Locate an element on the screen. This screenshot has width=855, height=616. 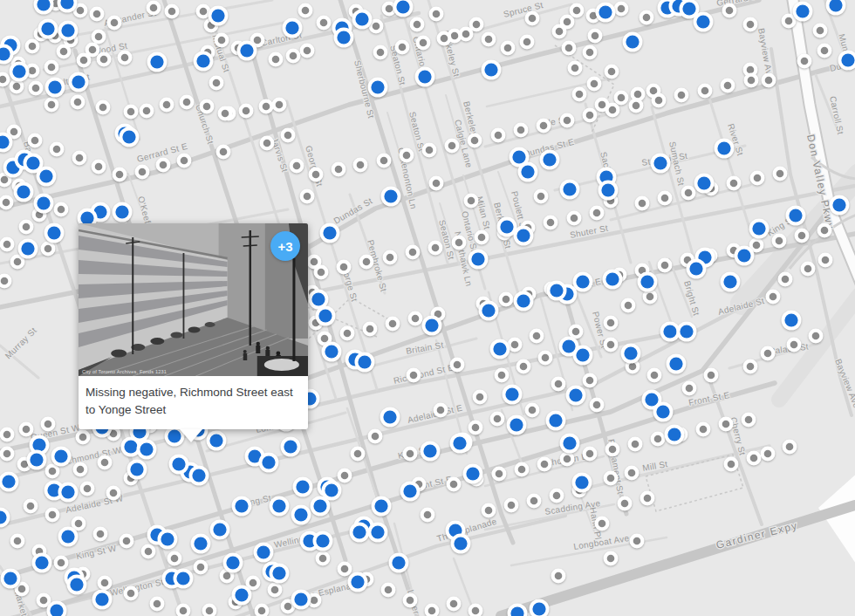
photo-popup: City of Toronto Archives, Fonds 1231 +3 … is located at coordinates (194, 326).